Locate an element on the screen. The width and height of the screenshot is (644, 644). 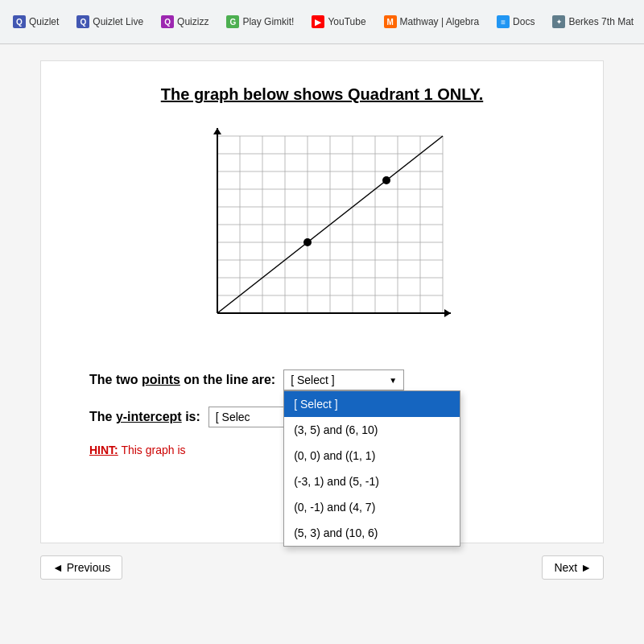
mathway-icon: M is located at coordinates (390, 22).